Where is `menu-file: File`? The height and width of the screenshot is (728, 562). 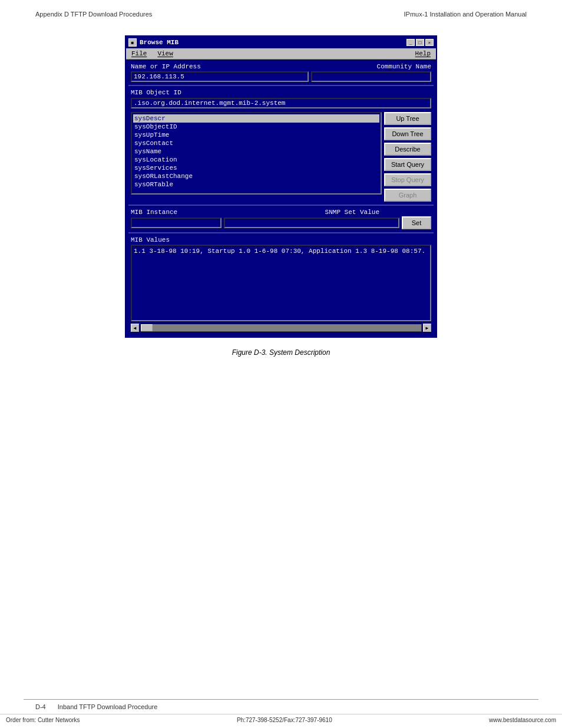
menu-file: File is located at coordinates (139, 54).